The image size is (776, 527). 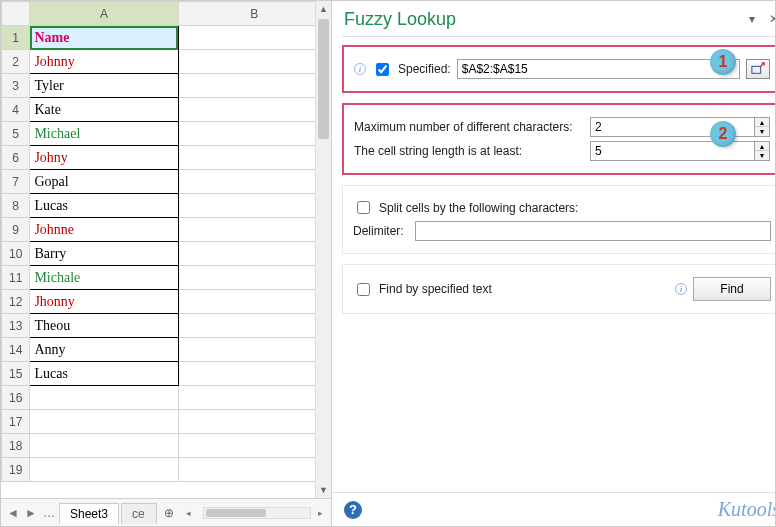 I want to click on row-header: 19, so click(x=16, y=470).